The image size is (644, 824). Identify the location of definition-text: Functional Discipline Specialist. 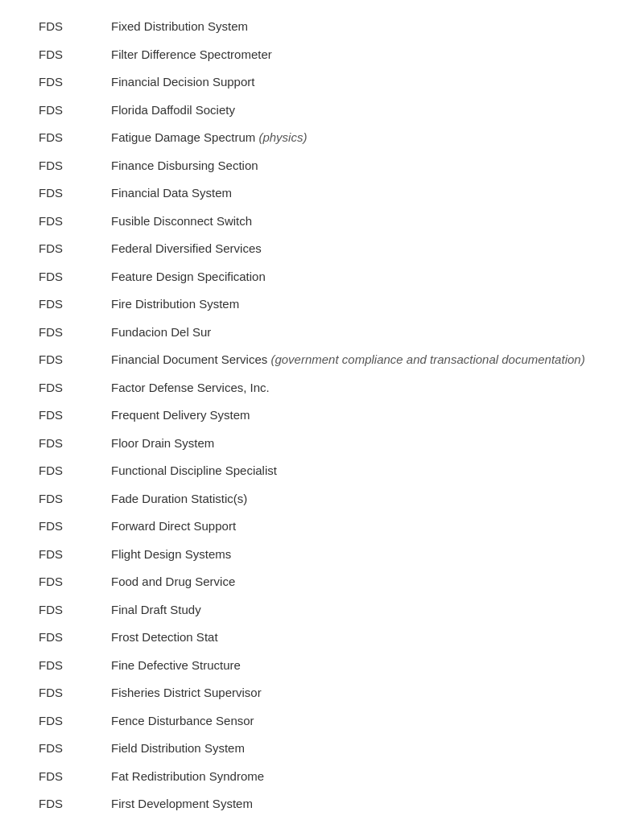
(194, 470).